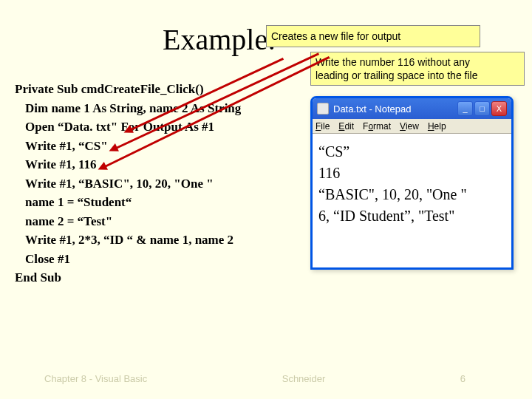 The image size is (532, 399). What do you see at coordinates (96, 378) in the screenshot?
I see `footer-left: Chapter 8 - Visual Basic` at bounding box center [96, 378].